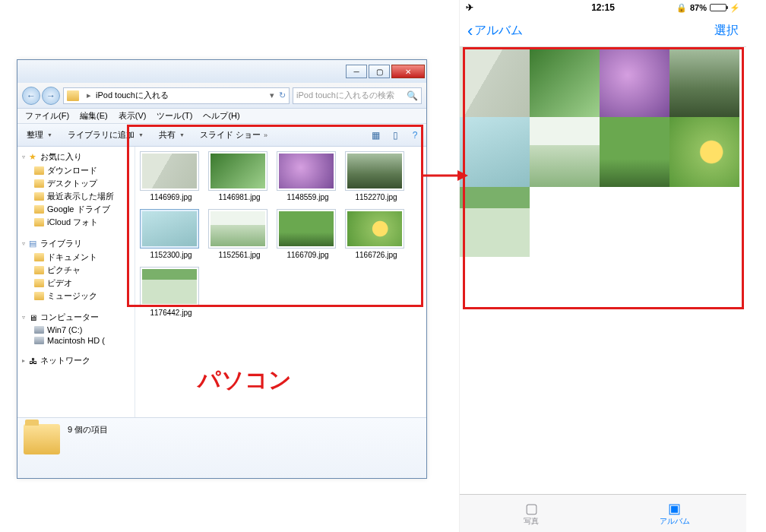 This screenshot has height=532, width=766. Describe the element at coordinates (171, 234) in the screenshot. I see `file-thumbnail: 1152300.jpg` at that location.